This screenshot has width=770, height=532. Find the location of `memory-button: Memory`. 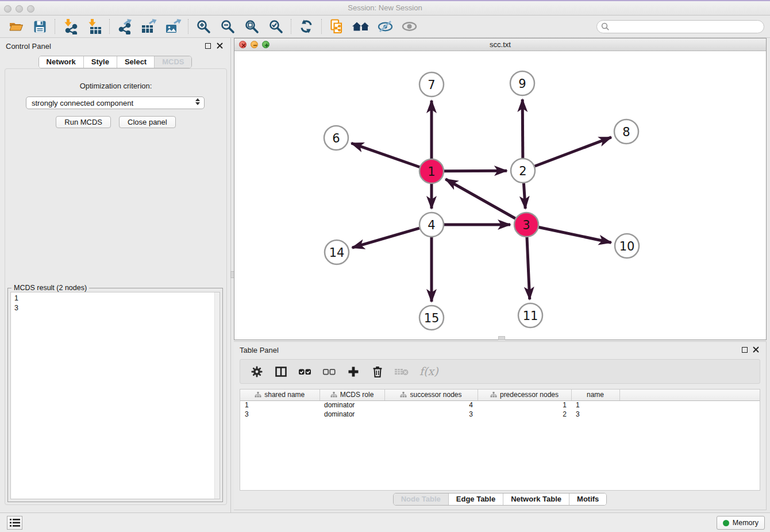

memory-button: Memory is located at coordinates (741, 523).